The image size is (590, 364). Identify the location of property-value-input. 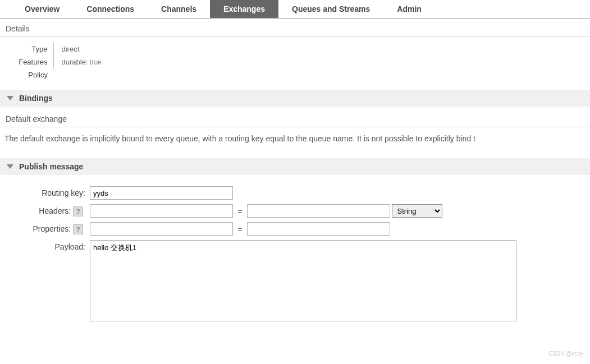
(319, 229).